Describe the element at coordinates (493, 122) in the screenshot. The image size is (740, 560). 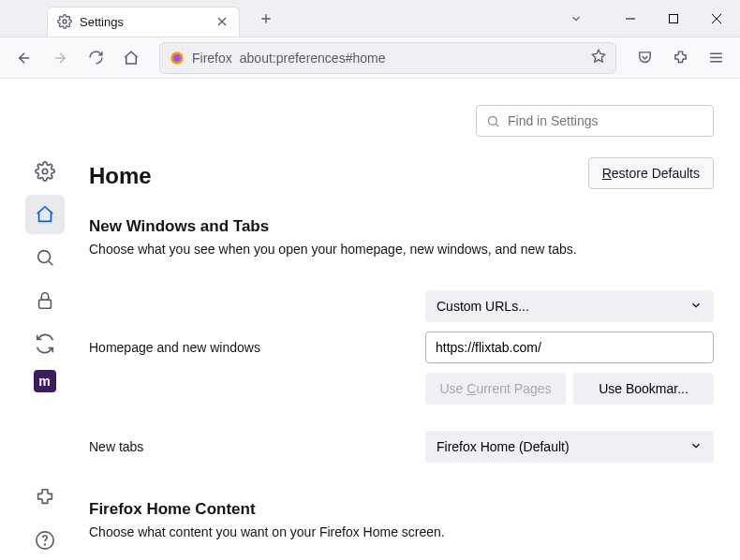
I see `search-icon` at that location.